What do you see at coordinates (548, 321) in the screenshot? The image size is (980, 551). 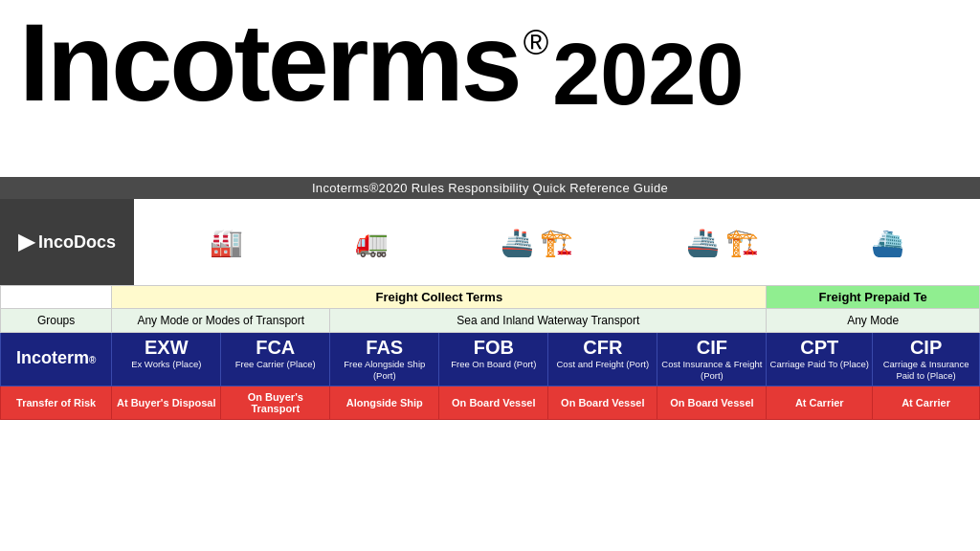 I see `sea-inland-cell: Sea and Inland Waterway Transport` at bounding box center [548, 321].